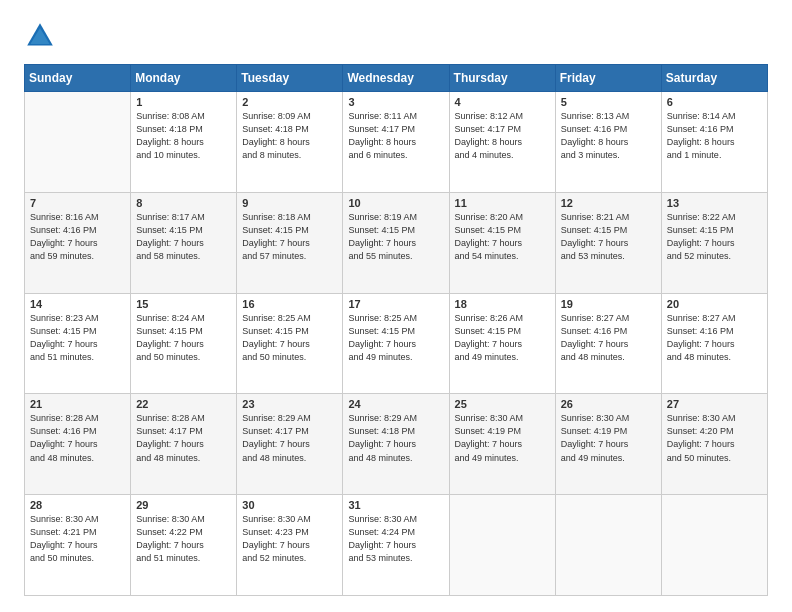  Describe the element at coordinates (714, 344) in the screenshot. I see `calendar-day-cell: 20Sunrise: 8:27 AMSunset: 4:16 PMDayligh…` at that location.